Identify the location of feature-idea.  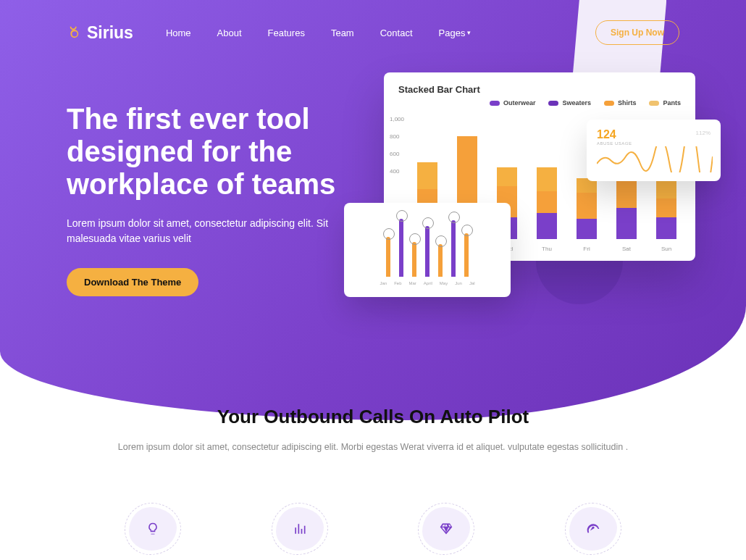
(153, 529).